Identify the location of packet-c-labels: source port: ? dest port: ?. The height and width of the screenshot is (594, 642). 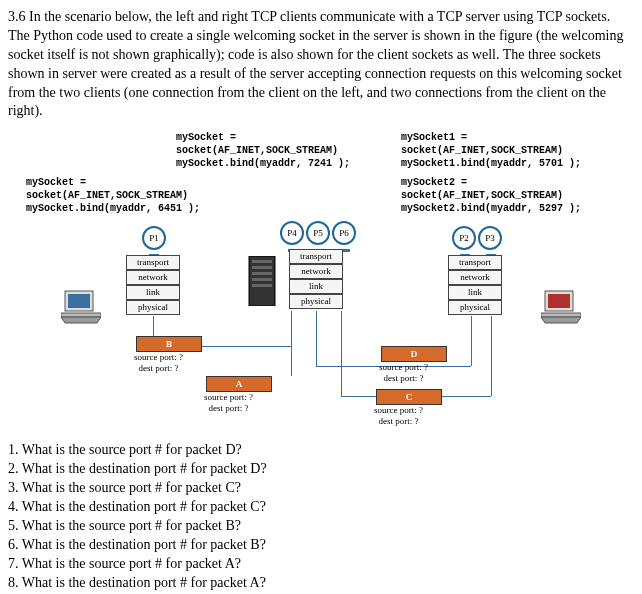
(398, 416).